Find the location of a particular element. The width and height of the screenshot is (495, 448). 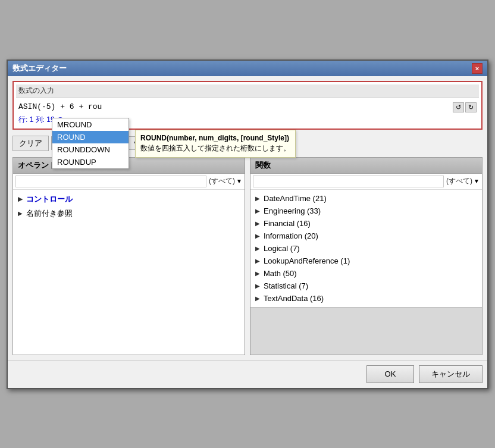

tooltip-description: 数値を四捨五入して指定された桁数にします。 is located at coordinates (215, 149).